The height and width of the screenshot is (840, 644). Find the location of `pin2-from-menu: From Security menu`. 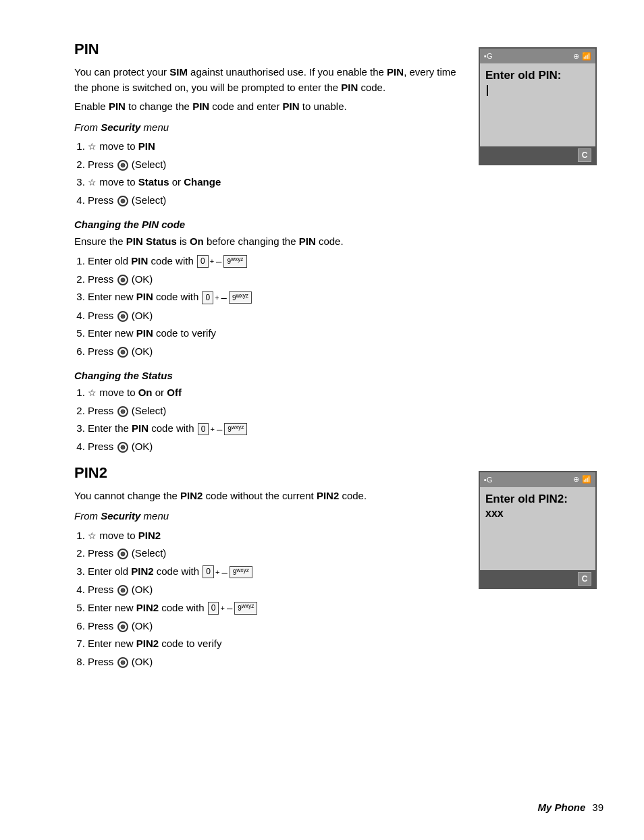

pin2-from-menu: From Security menu is located at coordinates (266, 517).